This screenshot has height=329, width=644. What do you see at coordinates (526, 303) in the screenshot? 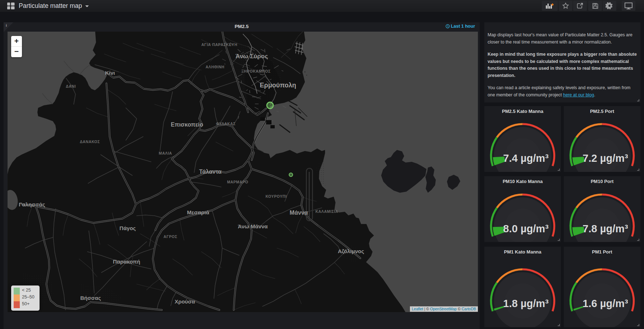
I see `svg-text: 1.8 µg/m³` at bounding box center [526, 303].